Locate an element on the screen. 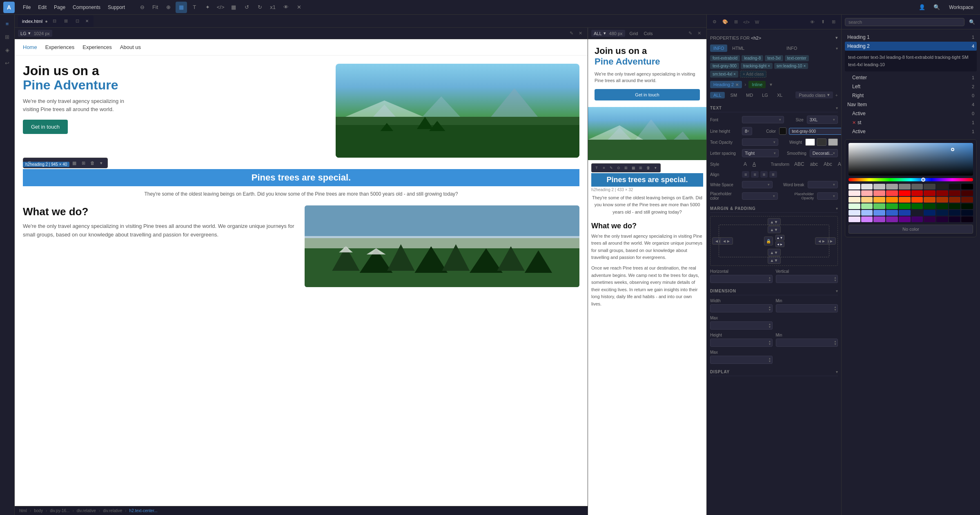 This screenshot has width=980, height=515. search-input is located at coordinates (905, 22).